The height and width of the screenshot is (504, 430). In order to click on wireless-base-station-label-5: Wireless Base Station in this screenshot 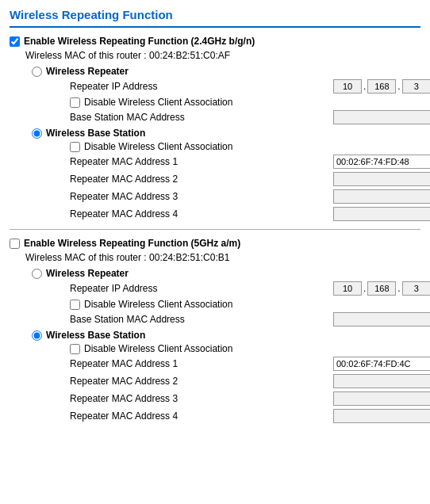, I will do `click(95, 335)`.